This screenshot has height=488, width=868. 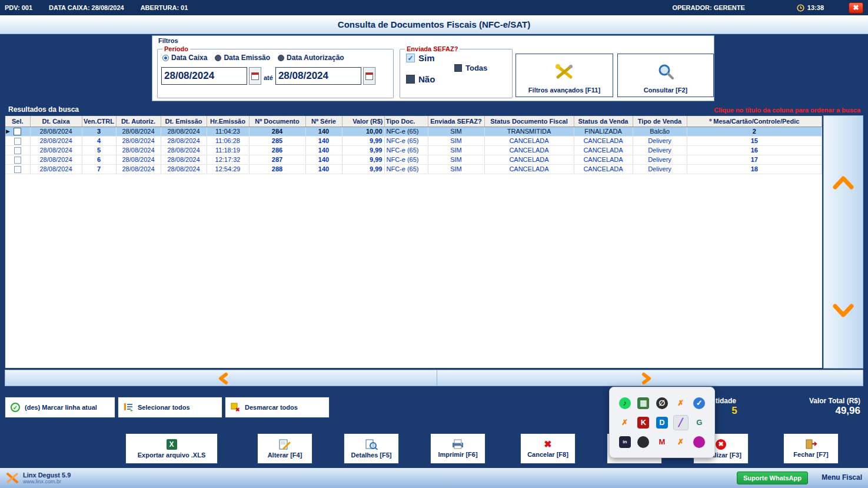 What do you see at coordinates (255, 76) in the screenshot?
I see `date-from-calendar-button` at bounding box center [255, 76].